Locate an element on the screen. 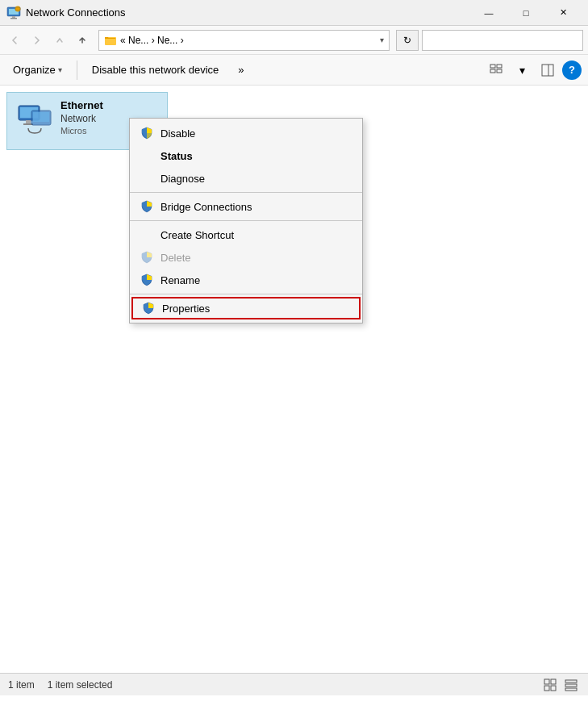  network-adapter: Micros is located at coordinates (82, 131).